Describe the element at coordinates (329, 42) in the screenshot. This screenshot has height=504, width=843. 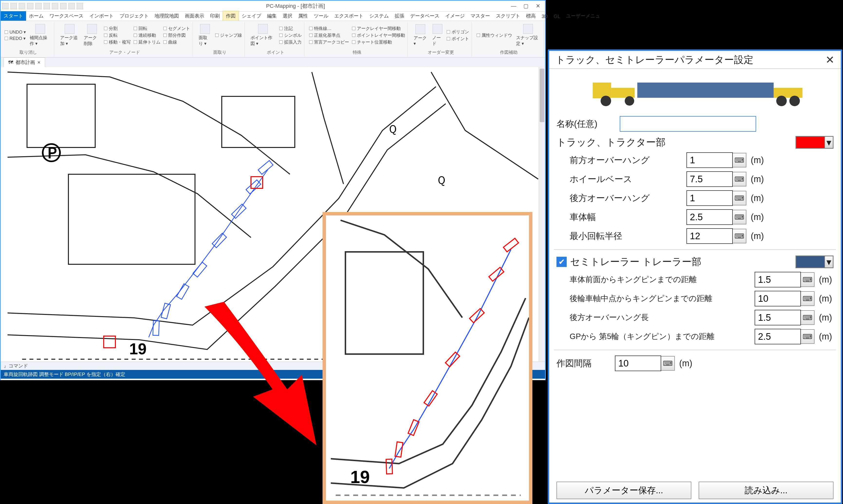
I see `ribbon-item: 宣言アークコピー` at that location.